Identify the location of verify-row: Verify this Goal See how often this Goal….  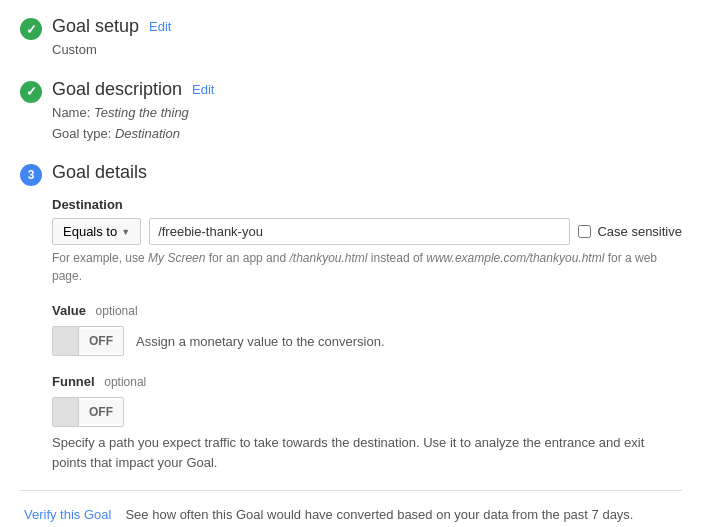
(351, 514).